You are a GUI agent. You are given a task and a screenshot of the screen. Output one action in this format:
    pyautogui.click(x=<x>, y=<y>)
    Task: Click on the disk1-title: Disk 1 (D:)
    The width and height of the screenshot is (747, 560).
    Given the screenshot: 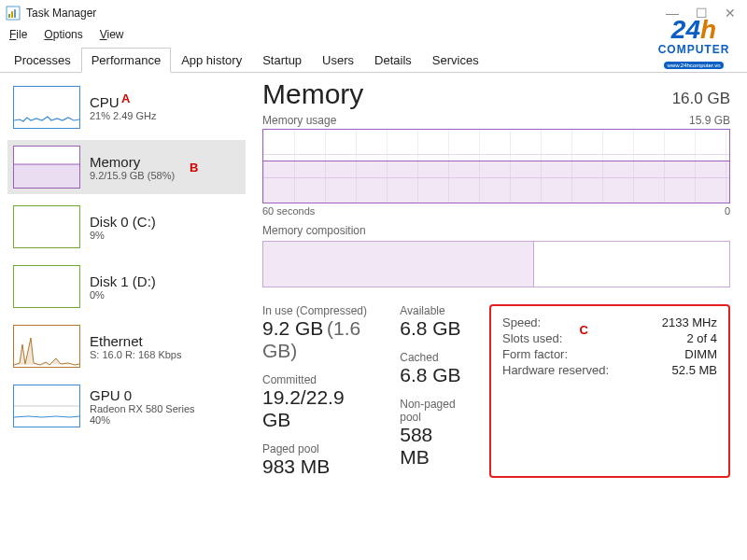 What is the action you would take?
    pyautogui.click(x=123, y=282)
    